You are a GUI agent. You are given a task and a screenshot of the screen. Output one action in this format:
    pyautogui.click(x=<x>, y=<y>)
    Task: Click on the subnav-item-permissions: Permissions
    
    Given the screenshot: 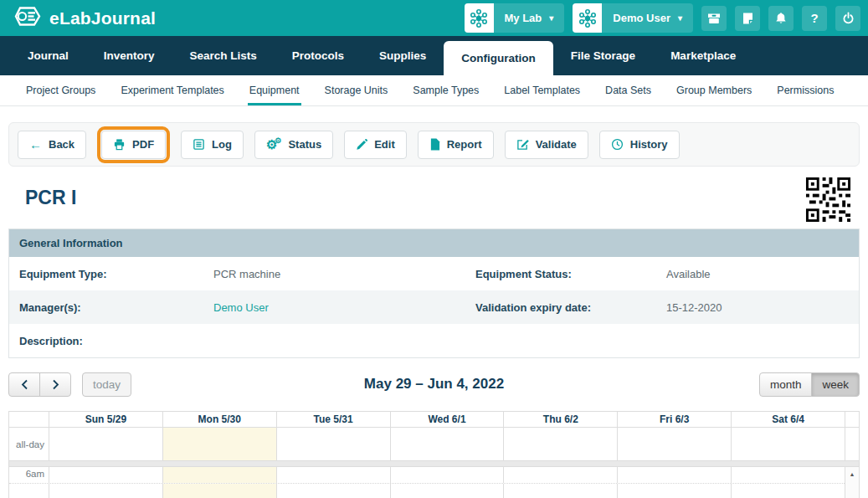 What is the action you would take?
    pyautogui.click(x=805, y=90)
    